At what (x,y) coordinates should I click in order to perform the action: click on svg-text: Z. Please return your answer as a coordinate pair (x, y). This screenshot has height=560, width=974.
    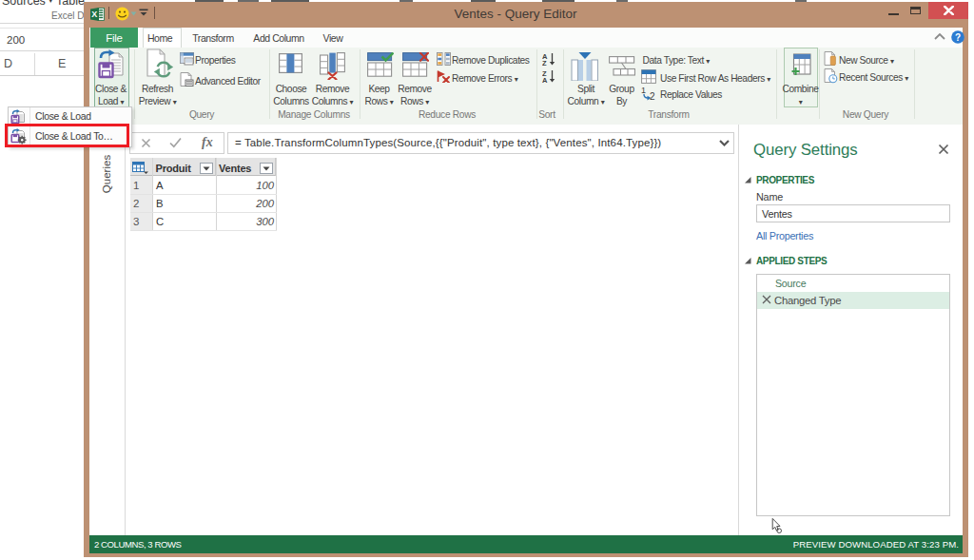
    Looking at the image, I should click on (544, 63).